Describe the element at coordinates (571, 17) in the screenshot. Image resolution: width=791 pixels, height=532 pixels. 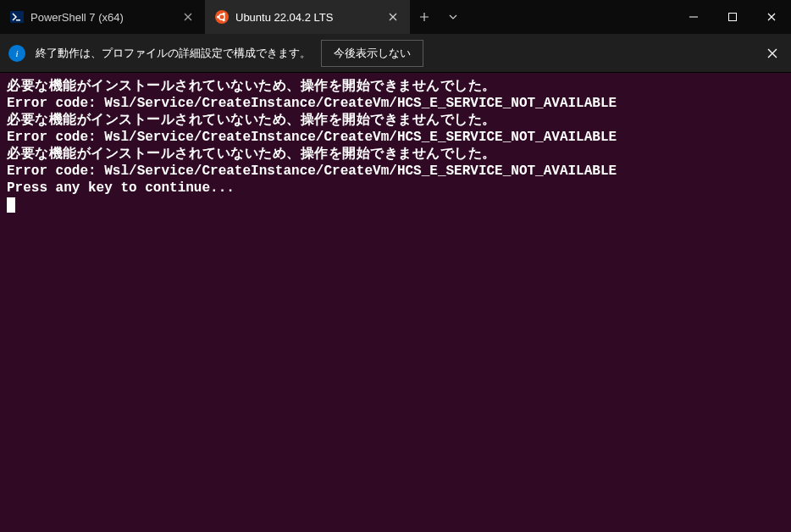
I see `titlebar-drag-area` at that location.